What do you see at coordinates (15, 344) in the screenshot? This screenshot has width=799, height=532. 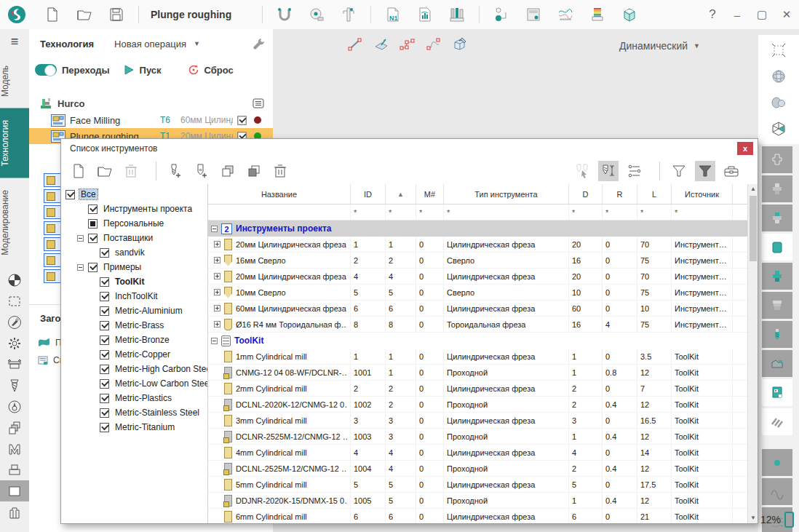 I see `sidebar-settings-button` at bounding box center [15, 344].